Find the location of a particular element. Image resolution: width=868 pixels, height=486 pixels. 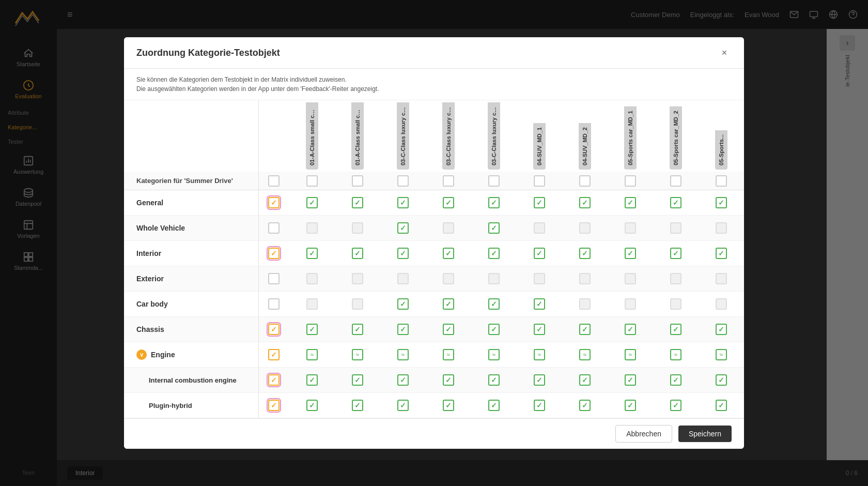

description-line1: Sie können die Kategorien dem Testobjekt… is located at coordinates (434, 80).